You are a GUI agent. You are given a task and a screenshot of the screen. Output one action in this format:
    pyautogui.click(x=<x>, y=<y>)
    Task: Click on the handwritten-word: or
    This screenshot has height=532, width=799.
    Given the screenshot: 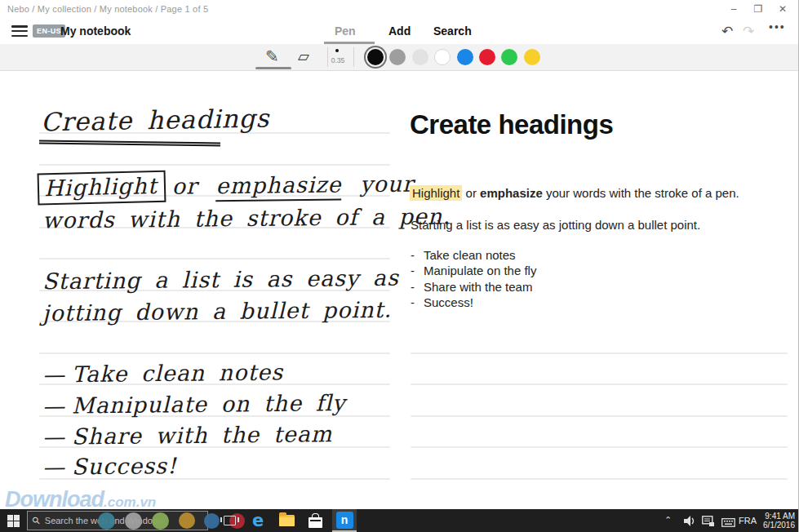 What is the action you would take?
    pyautogui.click(x=184, y=186)
    